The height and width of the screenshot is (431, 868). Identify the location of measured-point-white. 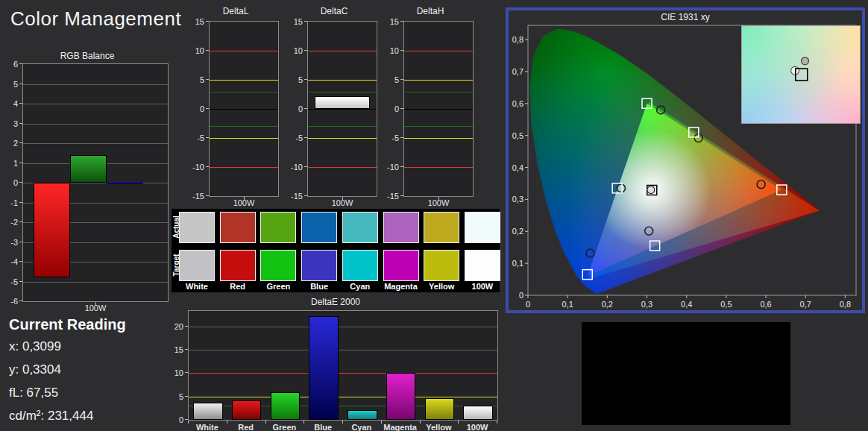
(651, 190).